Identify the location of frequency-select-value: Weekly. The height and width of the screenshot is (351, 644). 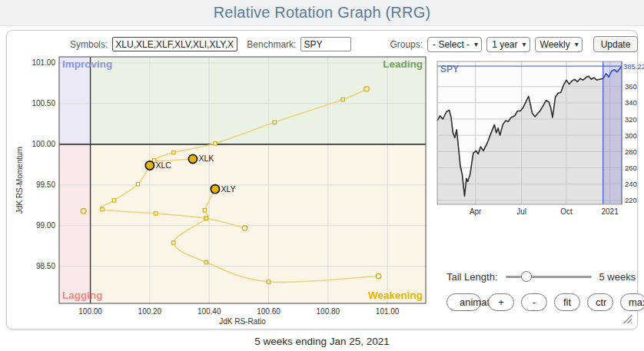
(555, 45).